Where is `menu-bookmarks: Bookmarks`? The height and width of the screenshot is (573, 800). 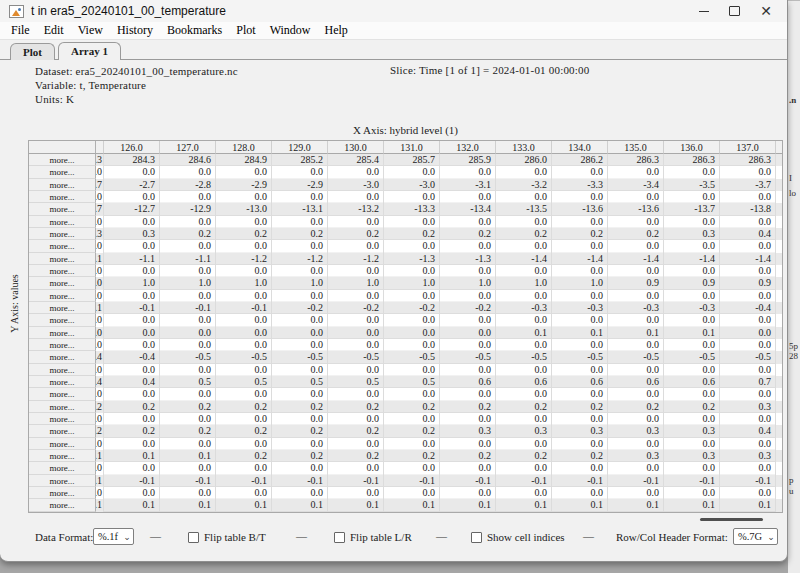 menu-bookmarks: Bookmarks is located at coordinates (194, 30).